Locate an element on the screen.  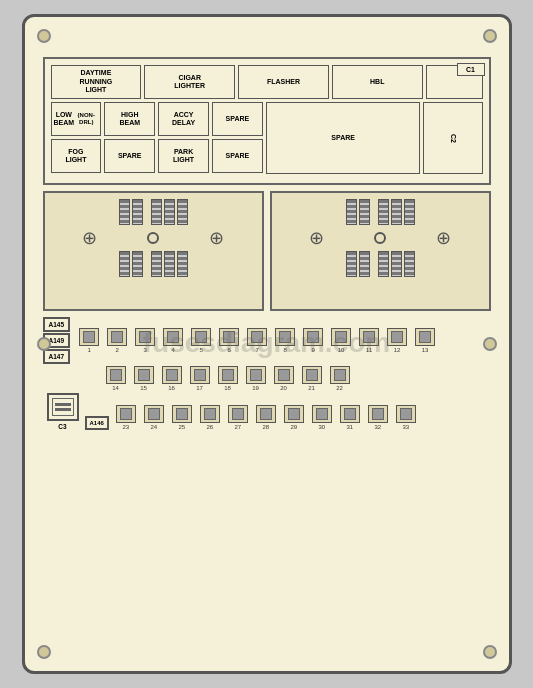
screw-top-right is located at coordinates (490, 36).